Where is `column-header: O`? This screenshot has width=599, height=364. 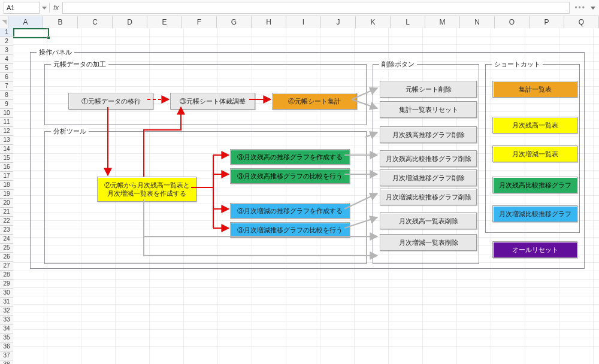 column-header: O is located at coordinates (512, 22).